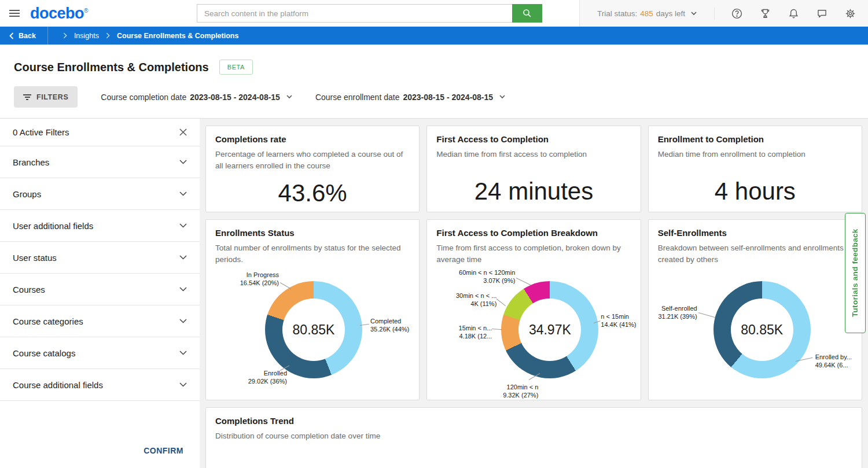  Describe the element at coordinates (855, 273) in the screenshot. I see `tutorials-feedback-button: Tutorials and feedback` at that location.